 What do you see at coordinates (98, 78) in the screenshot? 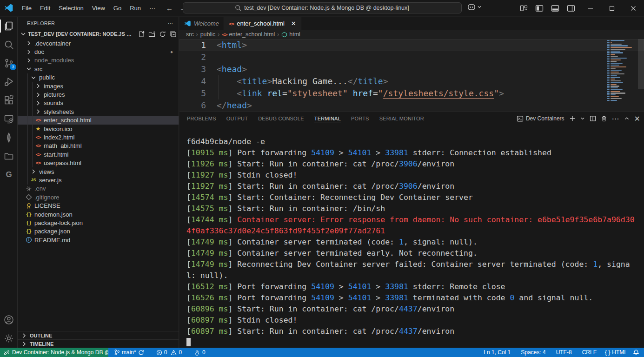
I see `tree-item: public` at bounding box center [98, 78].